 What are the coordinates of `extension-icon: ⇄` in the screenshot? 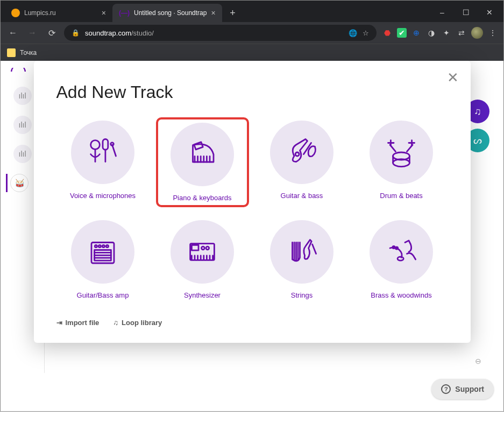 It's located at (462, 33).